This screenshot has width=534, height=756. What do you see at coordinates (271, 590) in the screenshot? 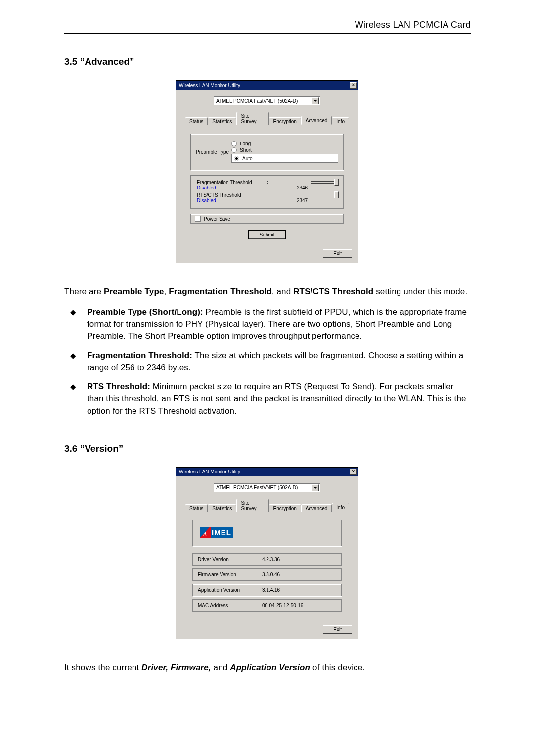
I see `application-version-value: 3.1.4.16` at bounding box center [271, 590].